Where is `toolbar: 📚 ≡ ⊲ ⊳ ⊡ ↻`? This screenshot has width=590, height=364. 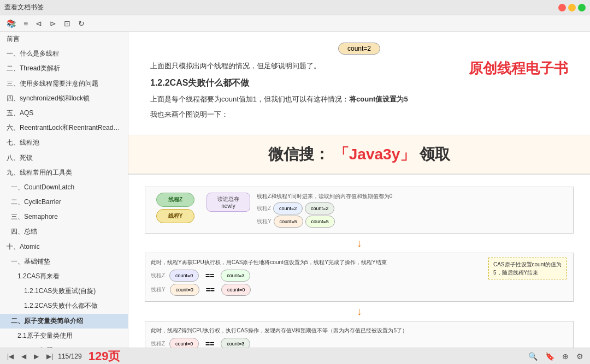
toolbar: 📚 ≡ ⊲ ⊳ ⊡ ↻ is located at coordinates (295, 23).